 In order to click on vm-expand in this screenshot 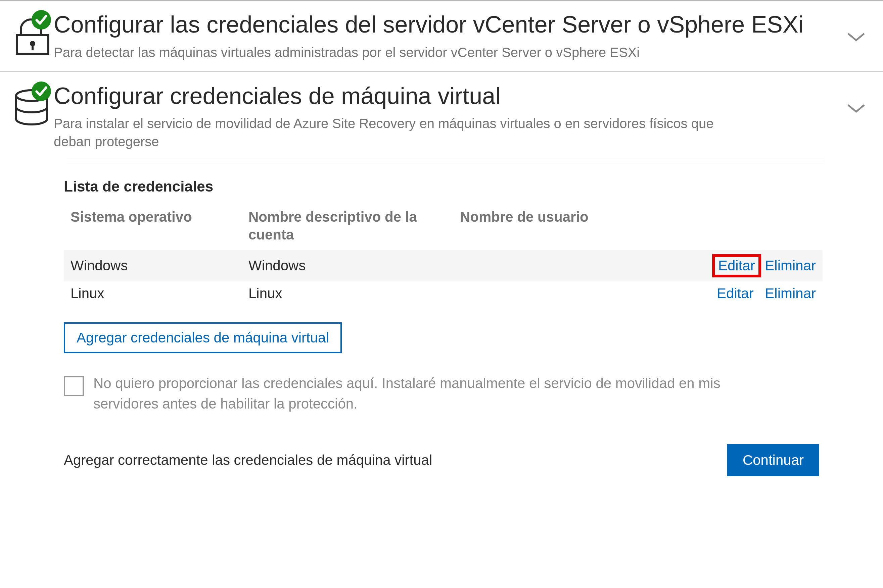, I will do `click(856, 98)`.